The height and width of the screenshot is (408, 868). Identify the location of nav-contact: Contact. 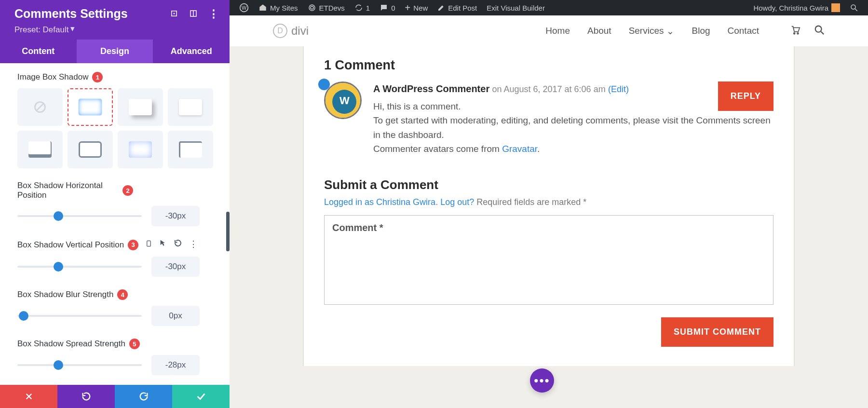
(744, 31).